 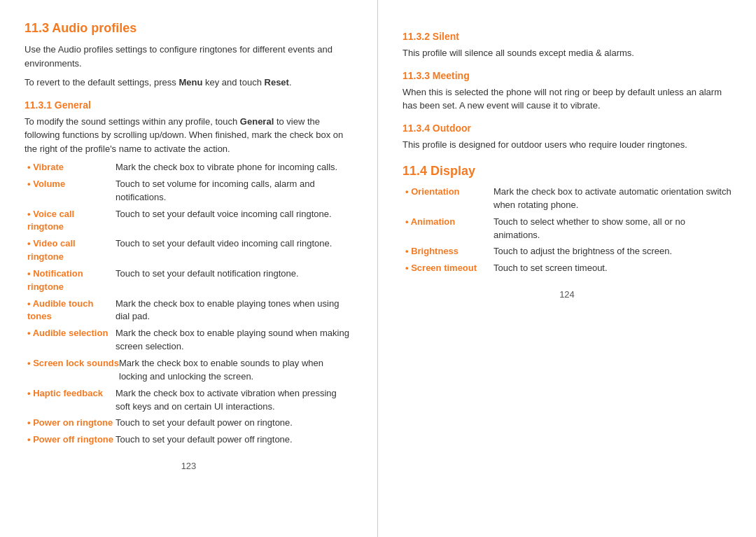 I want to click on subsection-meeting-title: 11.3.3 Meeting, so click(x=567, y=76).